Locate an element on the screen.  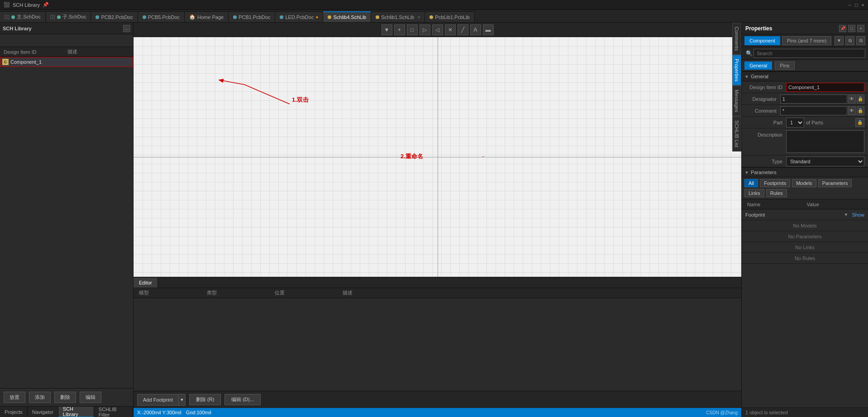
status-bar: X:-2000mil Y:300mil Grid:100mil CSDN @Zh… is located at coordinates (437, 412).